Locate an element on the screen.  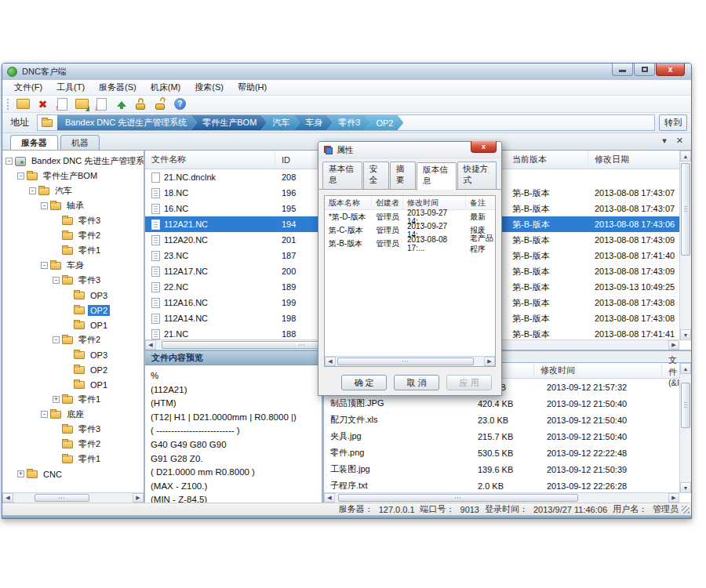
go-button: 转到 is located at coordinates (673, 122).